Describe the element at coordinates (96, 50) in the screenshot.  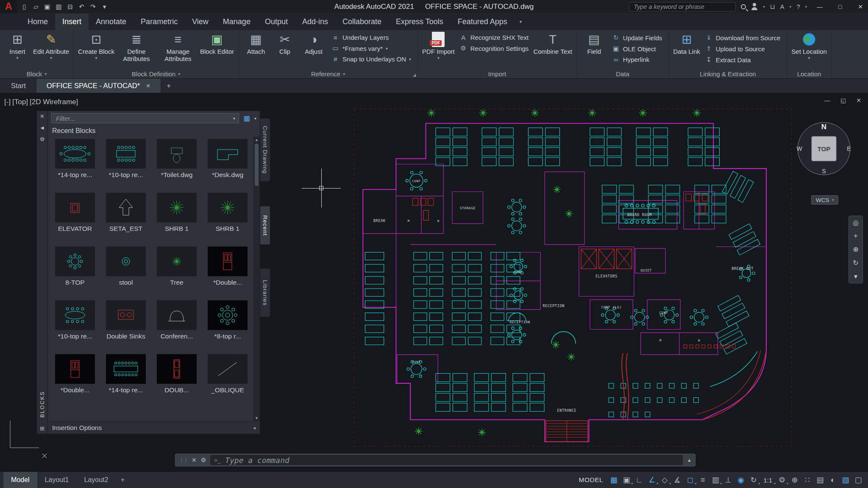
I see `create-block-button: ⊡ Create Block ▾` at that location.